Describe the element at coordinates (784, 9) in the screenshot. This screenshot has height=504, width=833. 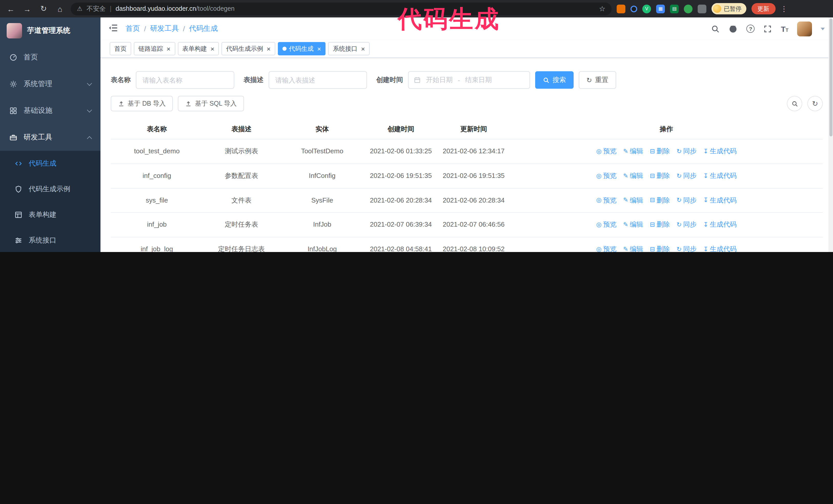
I see `browser-menu-icon: ⋮` at that location.